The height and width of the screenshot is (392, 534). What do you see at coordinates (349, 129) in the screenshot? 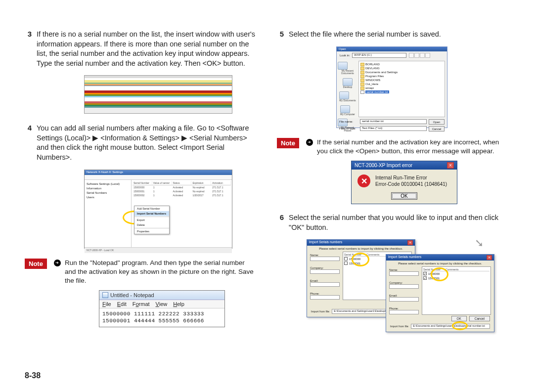
I see `filetype-label: Files of type:` at bounding box center [349, 129].